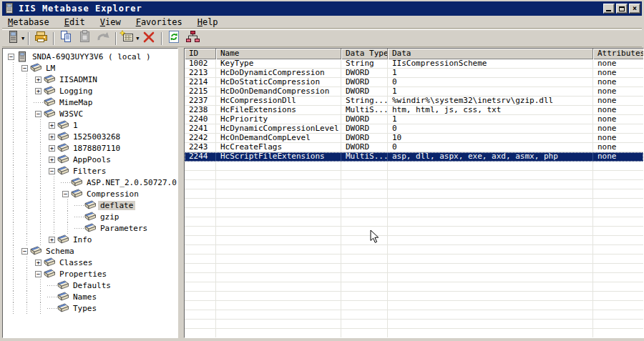  What do you see at coordinates (92, 137) in the screenshot?
I see `tree-item-1525003268: +1525003268` at bounding box center [92, 137].